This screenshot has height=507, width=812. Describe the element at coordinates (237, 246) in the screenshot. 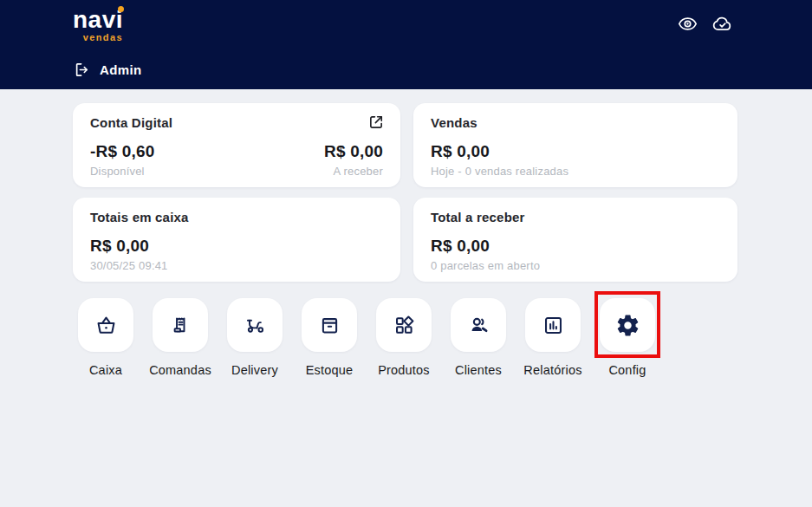

I see `cash-total-value: R$ 0,00` at that location.